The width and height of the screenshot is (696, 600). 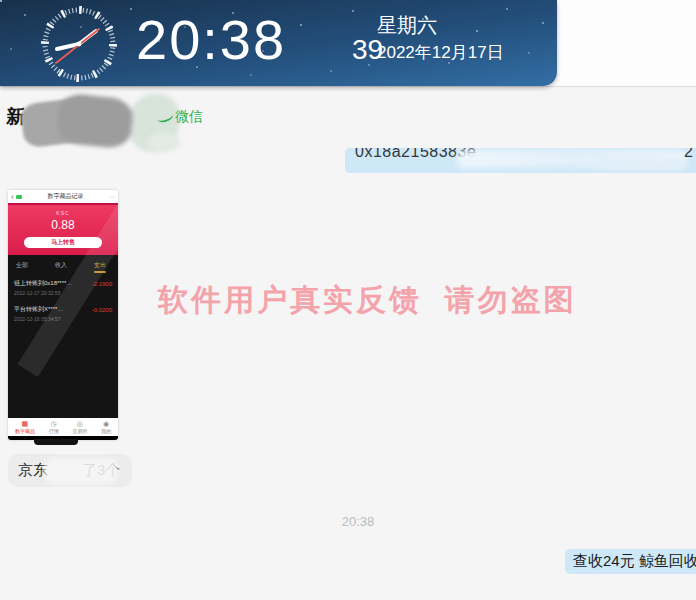 What do you see at coordinates (56, 442) in the screenshot?
I see `phone-notch-nub` at bounding box center [56, 442].